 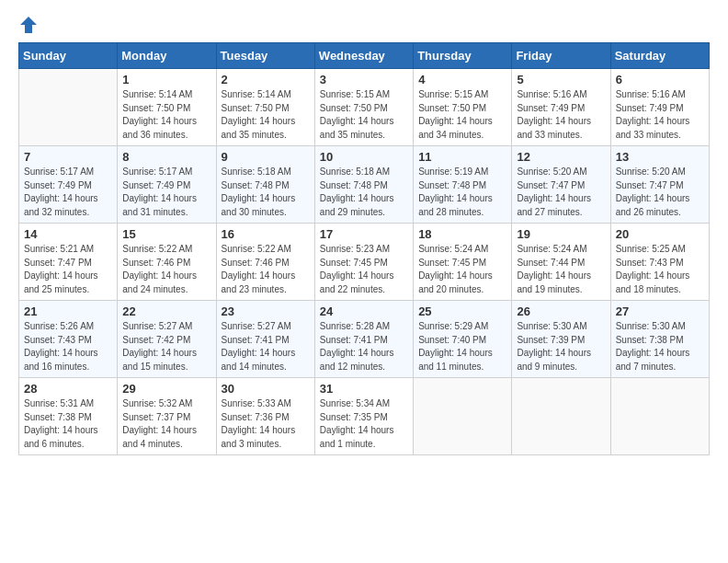 I want to click on day-number: 19, so click(x=561, y=234).